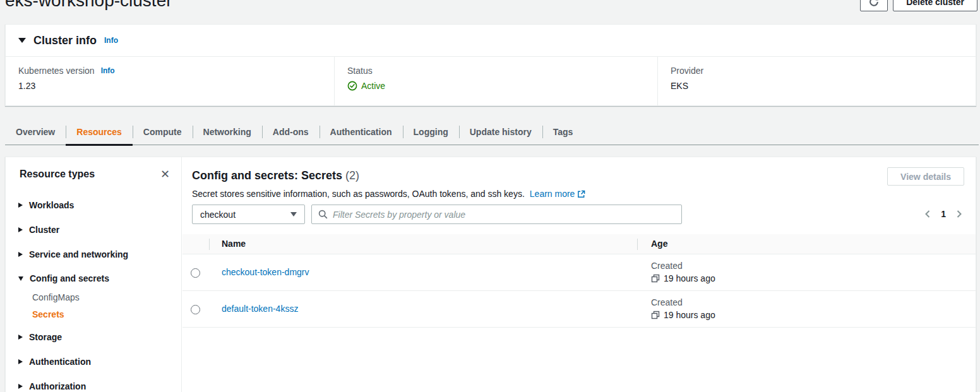 This screenshot has height=392, width=980. What do you see at coordinates (57, 174) in the screenshot?
I see `sidebar-title: Resource types` at bounding box center [57, 174].